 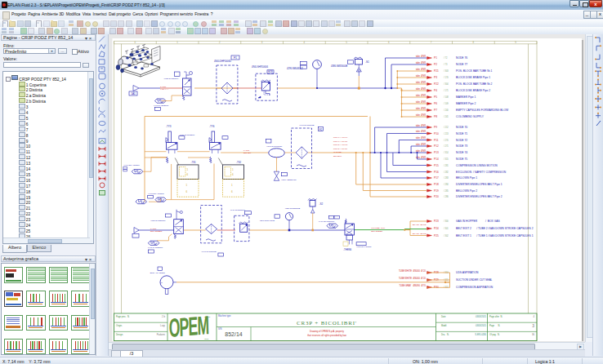 What do you see at coordinates (368, 62) in the screenshot?
I see `svg-text: -S1` at bounding box center [368, 62].